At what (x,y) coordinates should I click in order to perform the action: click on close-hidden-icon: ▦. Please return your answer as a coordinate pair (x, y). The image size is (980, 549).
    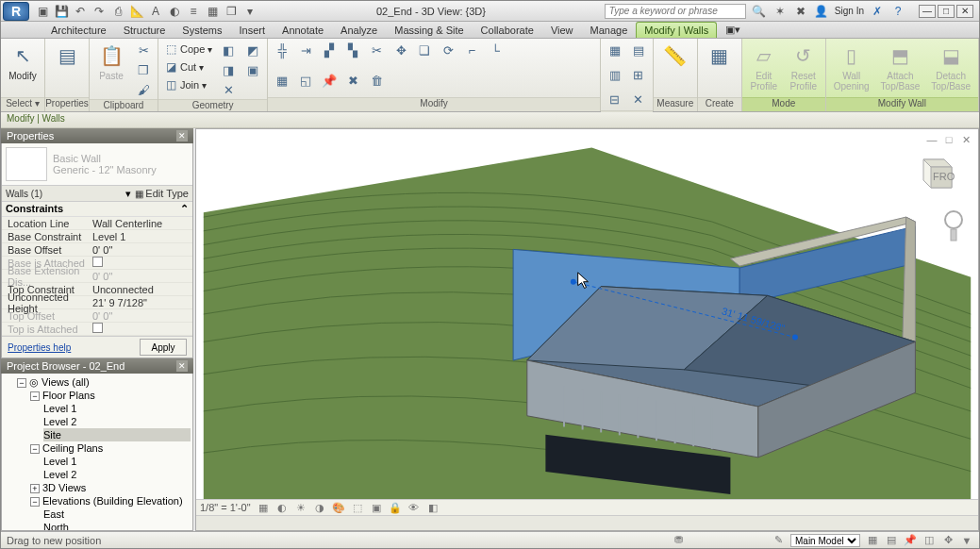
    Looking at the image, I should click on (212, 11).